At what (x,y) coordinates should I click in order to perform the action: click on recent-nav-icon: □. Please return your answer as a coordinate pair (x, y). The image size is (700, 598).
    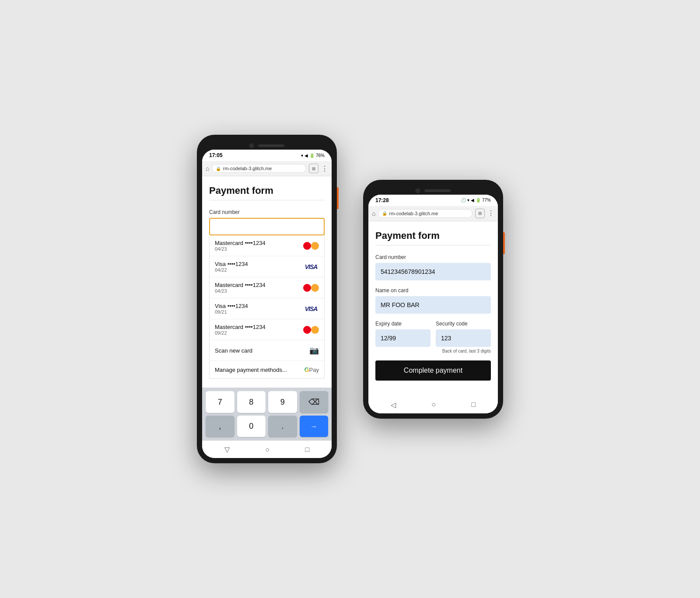
    Looking at the image, I should click on (308, 450).